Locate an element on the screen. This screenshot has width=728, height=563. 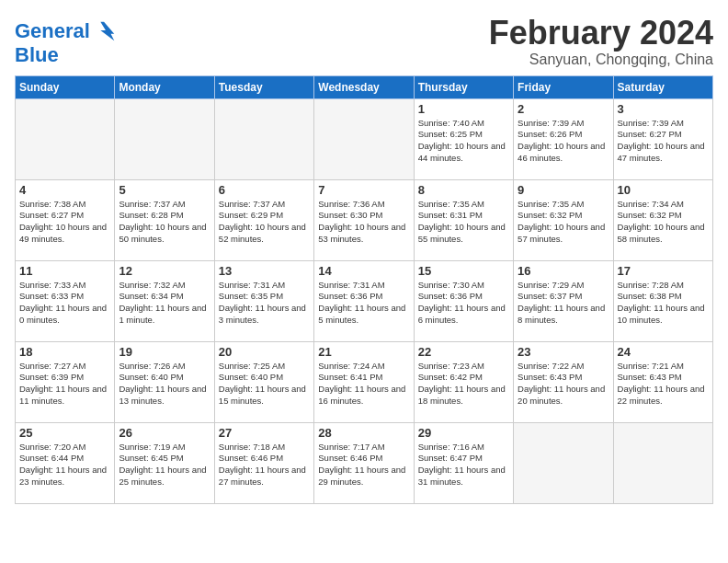
calendar-cell: 4Sunrise: 7:38 AMSunset: 6:27 PMDaylight… is located at coordinates (65, 220).